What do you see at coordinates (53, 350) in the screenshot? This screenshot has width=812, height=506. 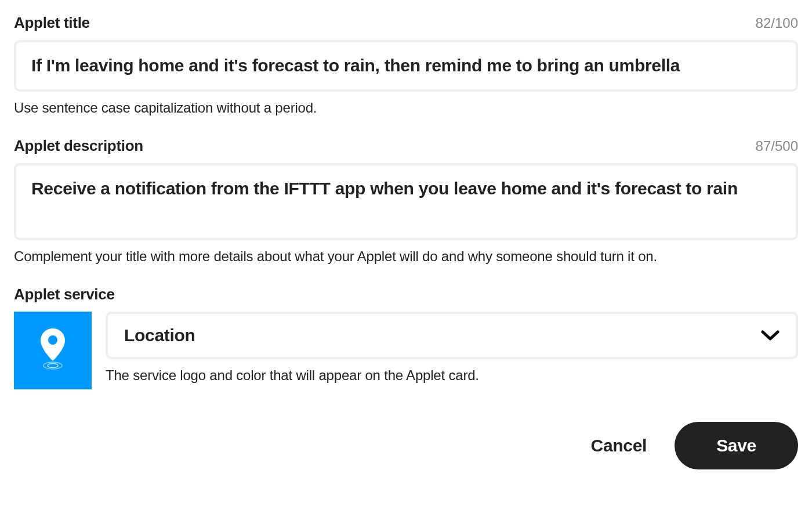 I see `service-icon-box` at bounding box center [53, 350].